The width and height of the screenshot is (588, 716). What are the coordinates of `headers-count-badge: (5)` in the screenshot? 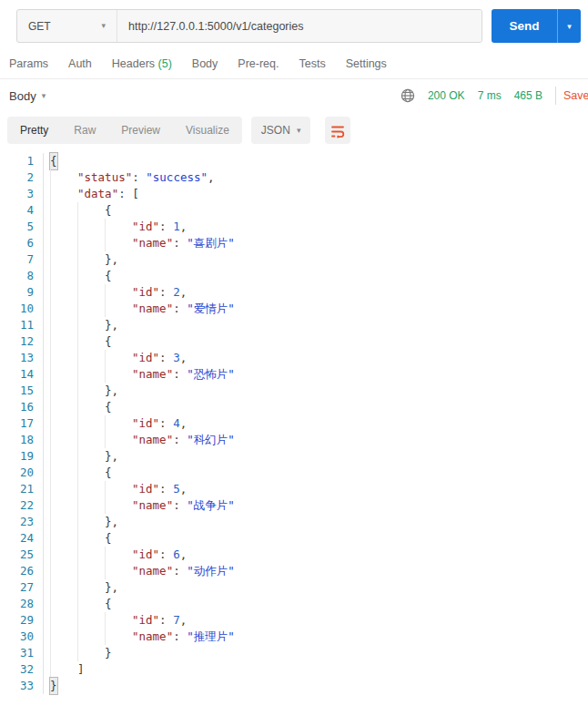 It's located at (166, 64).